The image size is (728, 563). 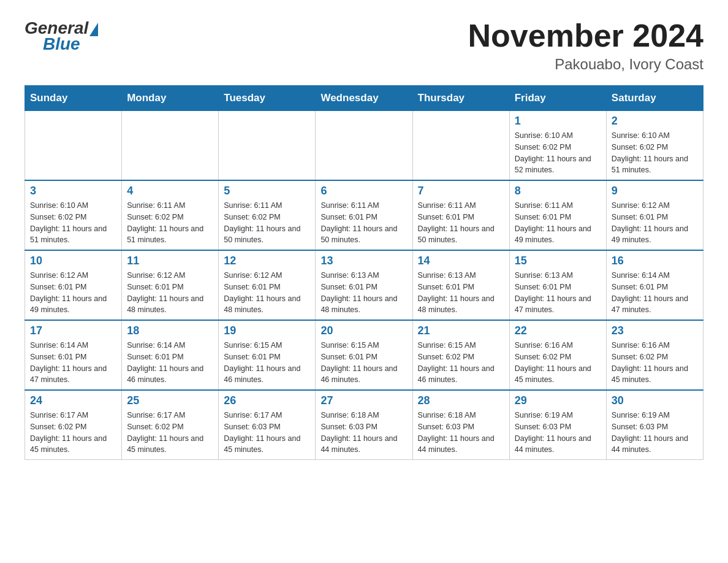 I want to click on table-row: 19Sunrise: 6:15 AMSunset: 6:01 PMDayligh…, so click(x=267, y=355).